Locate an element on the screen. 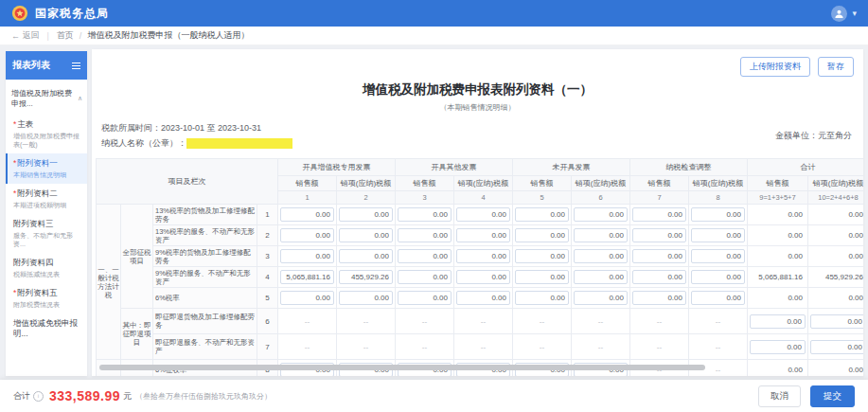 Image resolution: width=868 pixels, height=412 pixels. sidebar-item: 增值税减免税申报明... is located at coordinates (46, 329).